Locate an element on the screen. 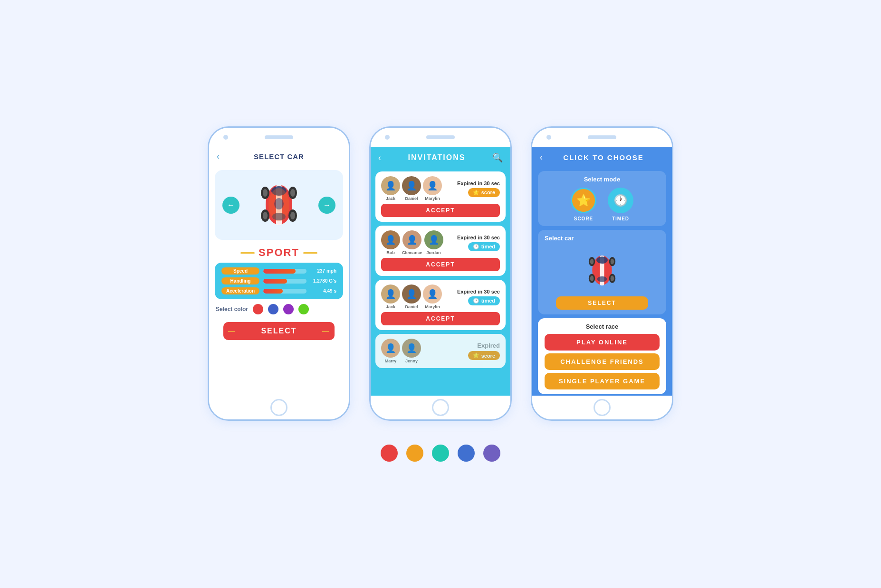 The width and height of the screenshot is (881, 588). car-select-svg is located at coordinates (602, 271).